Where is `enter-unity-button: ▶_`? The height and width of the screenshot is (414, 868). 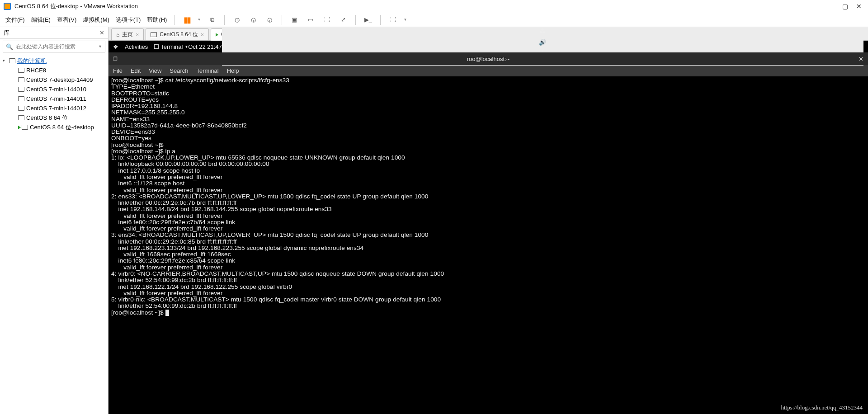
enter-unity-button: ▶_ is located at coordinates (368, 20).